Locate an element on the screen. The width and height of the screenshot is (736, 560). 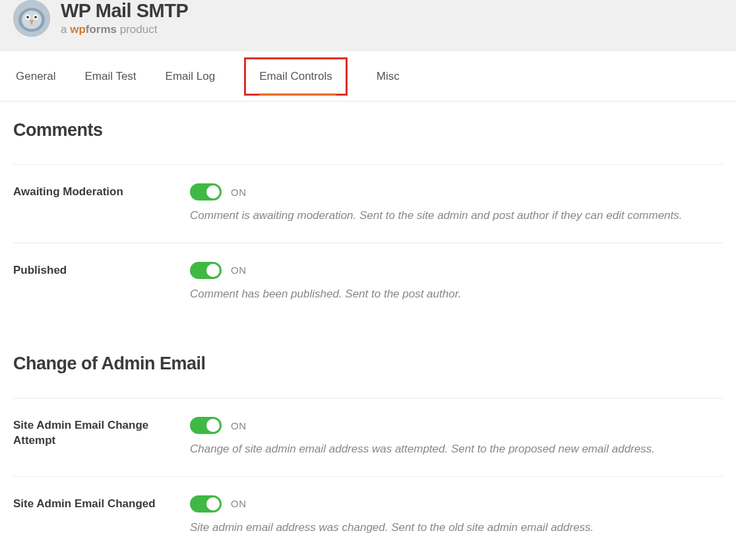
sub-suffix: product is located at coordinates (137, 29).